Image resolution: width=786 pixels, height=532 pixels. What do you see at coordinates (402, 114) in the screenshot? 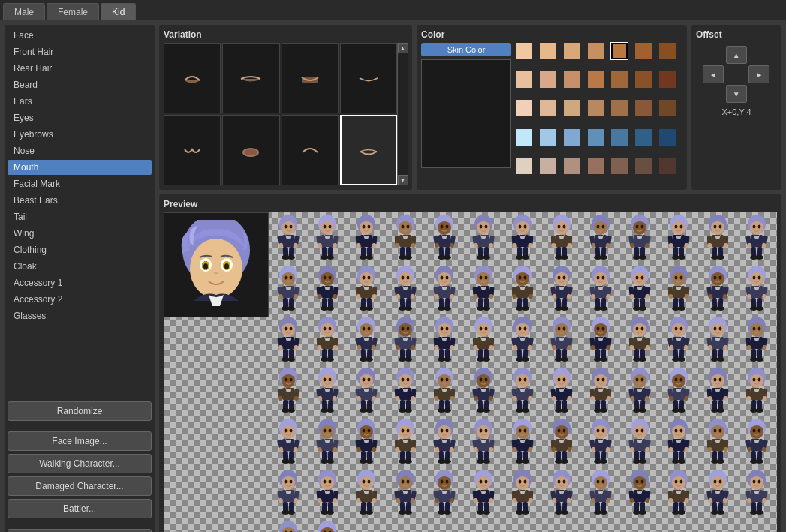
I see `scroll-track` at bounding box center [402, 114].